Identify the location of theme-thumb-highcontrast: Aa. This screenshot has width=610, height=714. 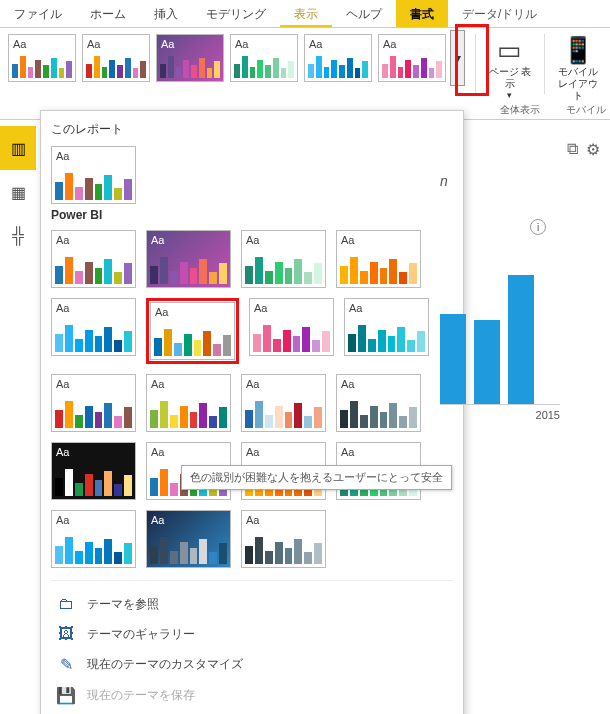
(94, 471).